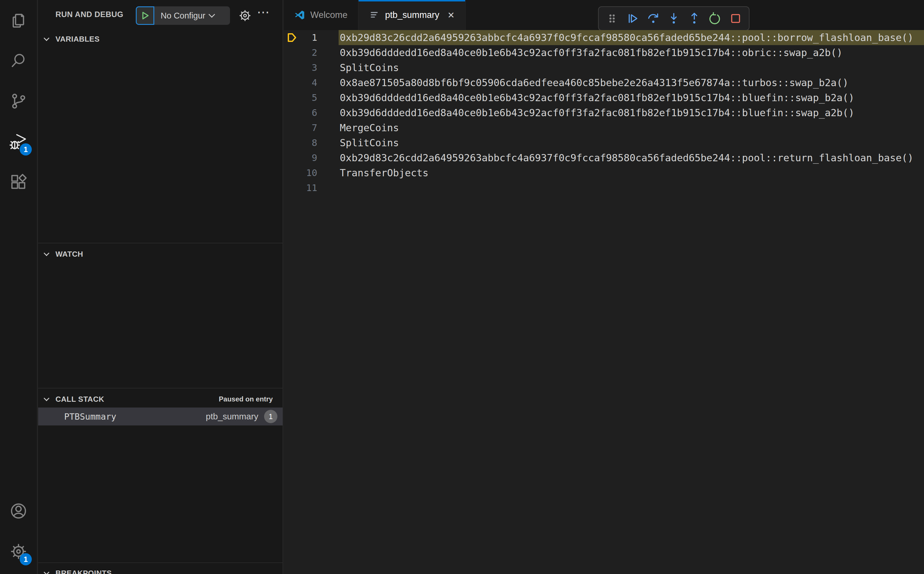  I want to click on editor-gutter: 1, so click(311, 38).